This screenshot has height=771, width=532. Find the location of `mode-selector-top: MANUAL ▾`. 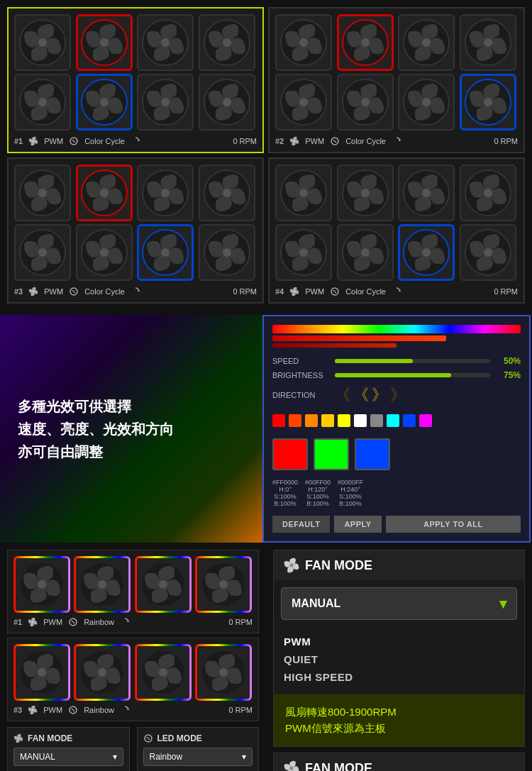

mode-selector-top: MANUAL ▾ is located at coordinates (399, 604).